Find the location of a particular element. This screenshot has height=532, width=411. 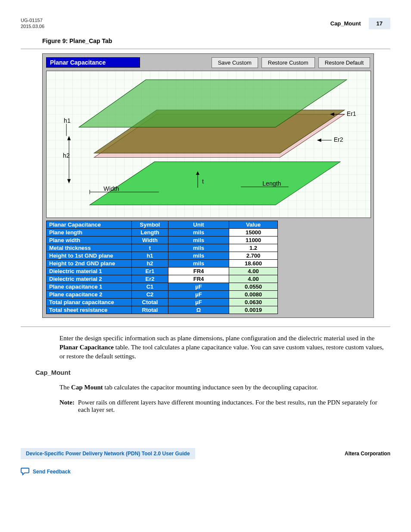

table-row: Plane widthWidthmils11000 is located at coordinates (162, 240).